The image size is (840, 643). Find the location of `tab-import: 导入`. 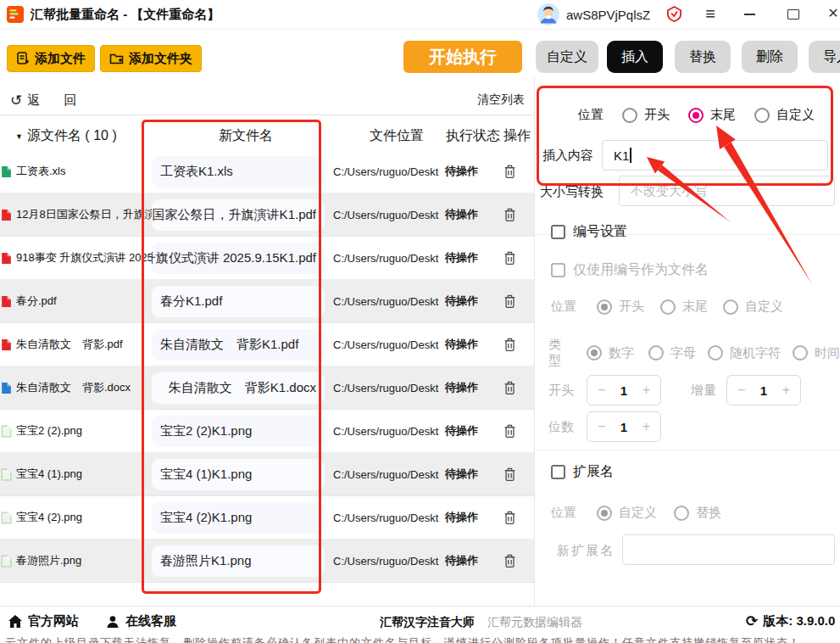

tab-import: 导入 is located at coordinates (824, 57).